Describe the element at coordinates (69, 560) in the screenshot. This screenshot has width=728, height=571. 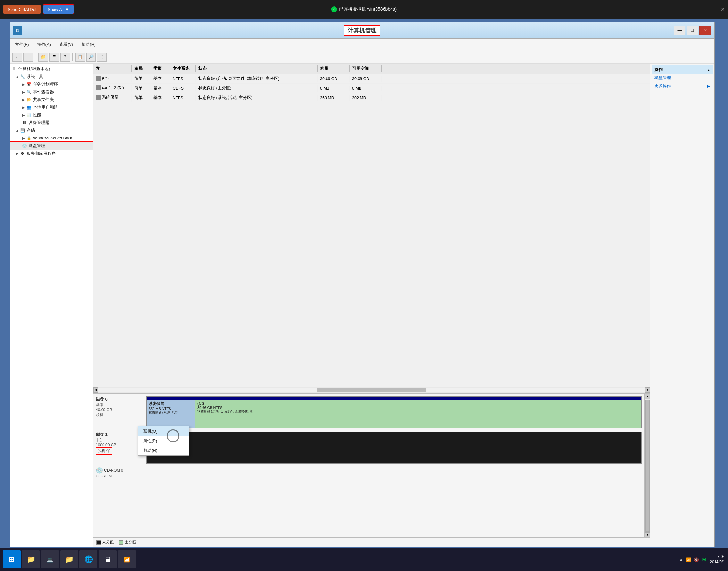
I see `taskbar-files-button: 📁` at that location.